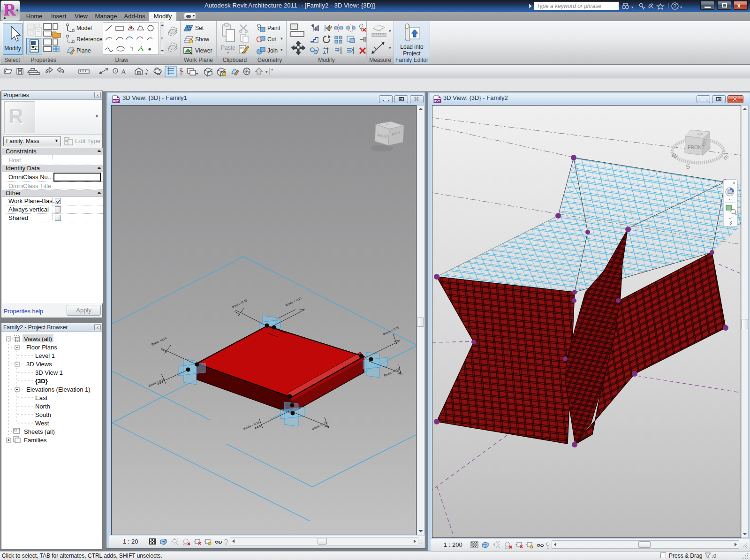  I want to click on svg-text: A, so click(124, 72).